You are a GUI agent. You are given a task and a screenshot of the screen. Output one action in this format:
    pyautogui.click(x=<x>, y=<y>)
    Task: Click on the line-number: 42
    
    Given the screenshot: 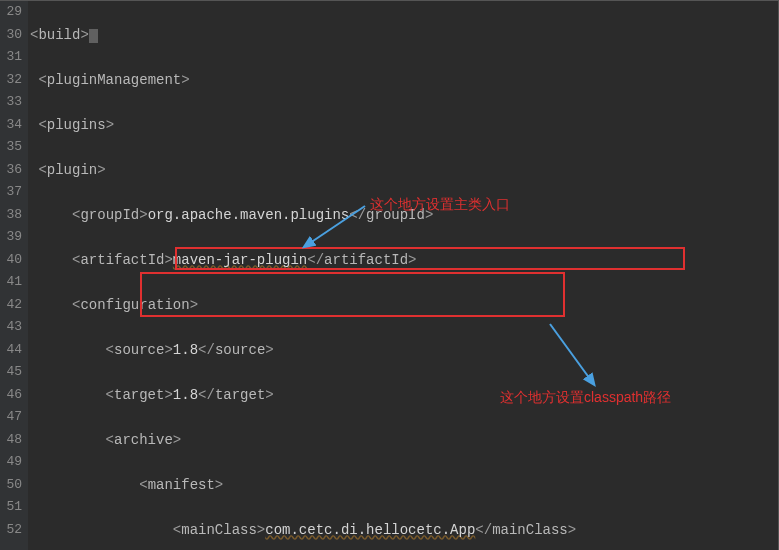 What is the action you would take?
    pyautogui.click(x=11, y=306)
    